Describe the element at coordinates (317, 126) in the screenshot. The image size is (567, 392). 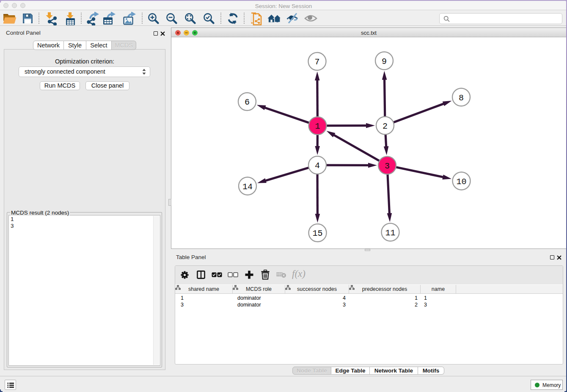
I see `svg-text: 1` at that location.